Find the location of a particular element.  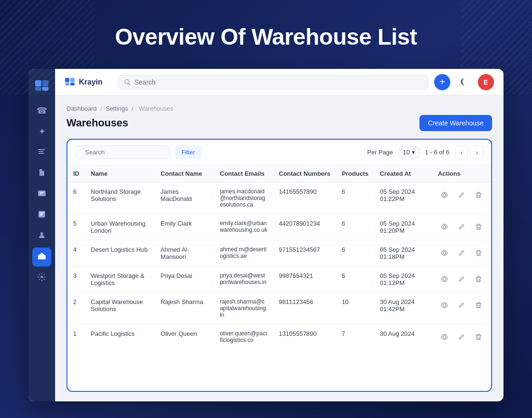

sidebar-item-messages is located at coordinates (42, 194).